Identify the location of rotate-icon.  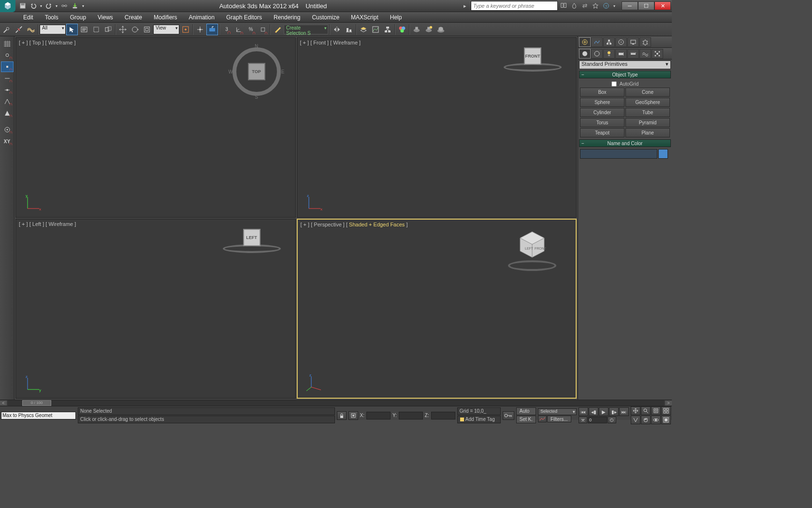
(135, 30).